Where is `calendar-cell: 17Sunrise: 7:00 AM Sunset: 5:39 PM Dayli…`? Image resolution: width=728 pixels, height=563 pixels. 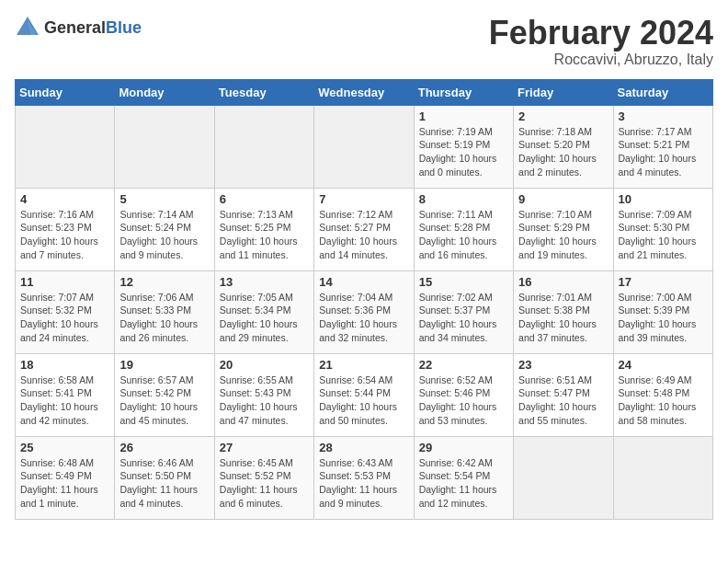
calendar-cell: 17Sunrise: 7:00 AM Sunset: 5:39 PM Dayli… is located at coordinates (663, 312).